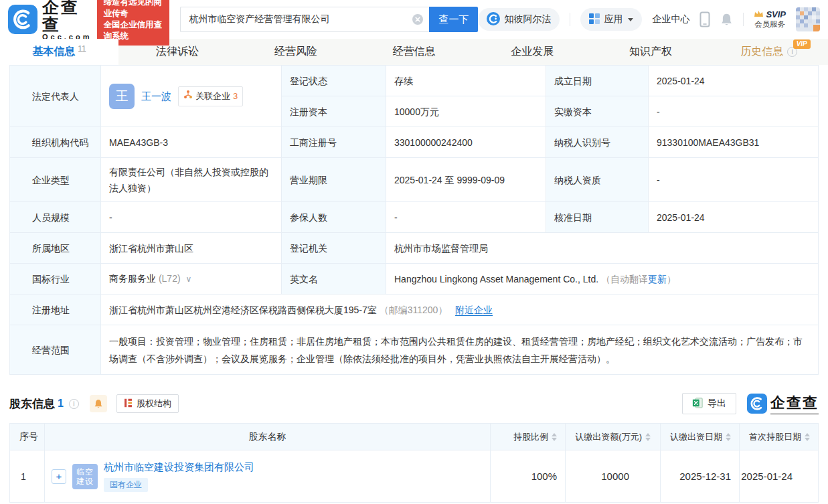  Describe the element at coordinates (210, 96) in the screenshot. I see `related-companies-badge: 关联企业 3` at that location.